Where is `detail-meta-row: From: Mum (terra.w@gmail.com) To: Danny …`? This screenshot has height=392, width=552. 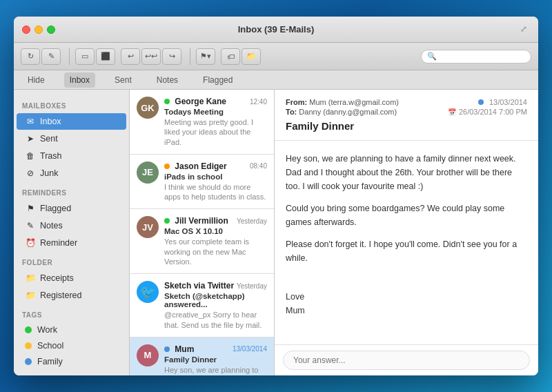
detail-meta-row: From: Mum (terra.w@gmail.com) To: Danny … is located at coordinates (406, 108).